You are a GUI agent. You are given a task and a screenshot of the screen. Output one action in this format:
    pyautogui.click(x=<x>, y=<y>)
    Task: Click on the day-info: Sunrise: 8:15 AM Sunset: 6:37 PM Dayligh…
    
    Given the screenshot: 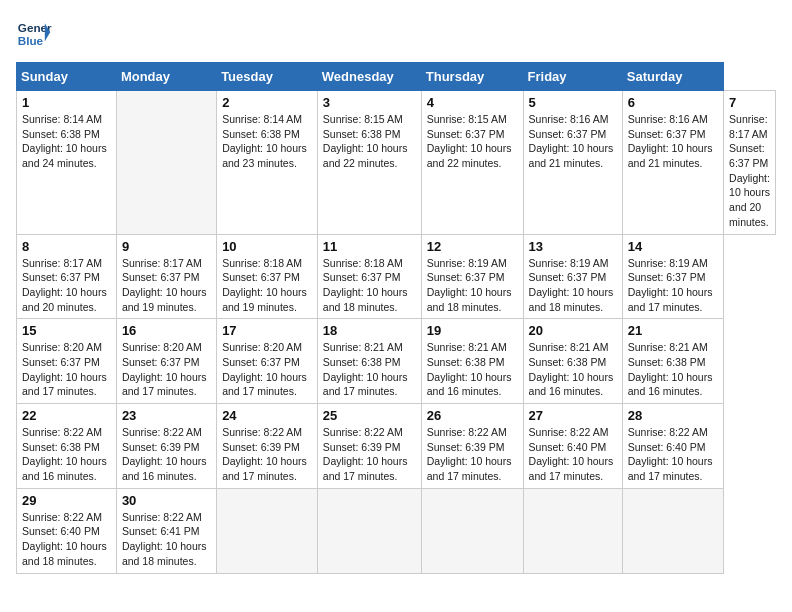 What is the action you would take?
    pyautogui.click(x=472, y=142)
    